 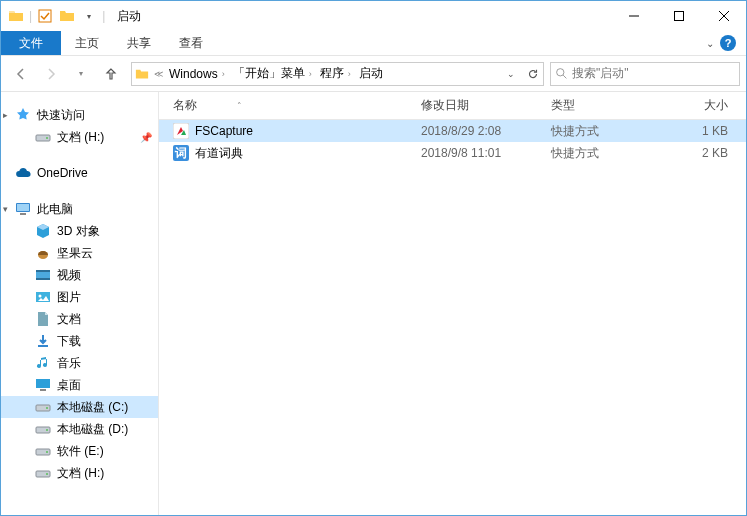 What do you see at coordinates (43, 275) in the screenshot?
I see `vid-icon` at bounding box center [43, 275].